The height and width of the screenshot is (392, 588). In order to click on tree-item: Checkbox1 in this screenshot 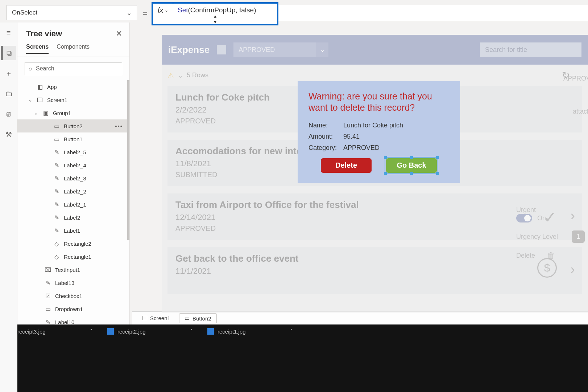, I will do `click(73, 296)`.